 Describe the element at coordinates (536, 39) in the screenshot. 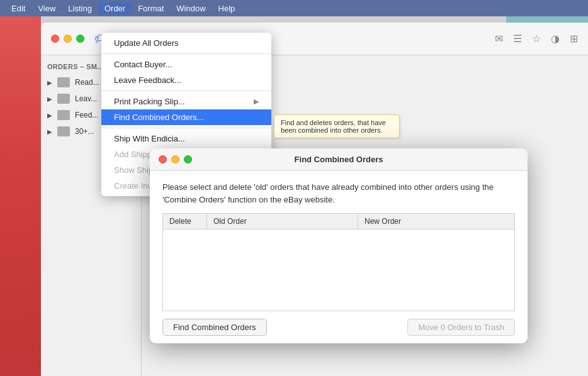

I see `toolbar-icons: ✉ ☰ ☆ ◑ ⊞` at that location.